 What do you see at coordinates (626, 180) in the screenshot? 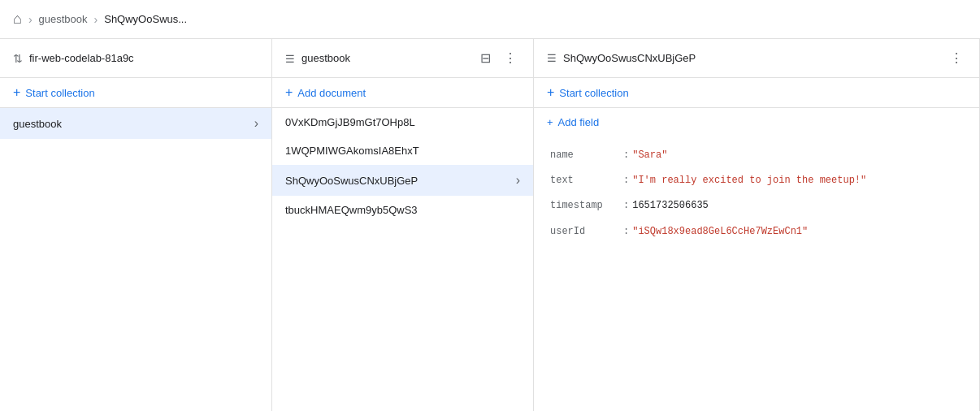
I see `field-colon-text: :` at bounding box center [626, 180].